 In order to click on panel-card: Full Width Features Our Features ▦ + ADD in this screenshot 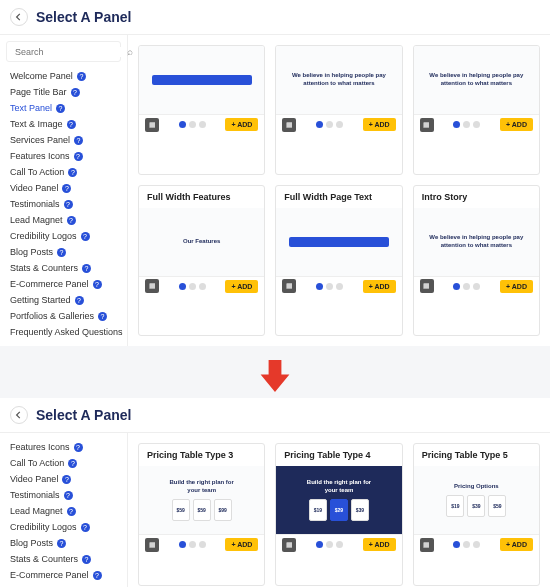, I will do `click(202, 261)`.